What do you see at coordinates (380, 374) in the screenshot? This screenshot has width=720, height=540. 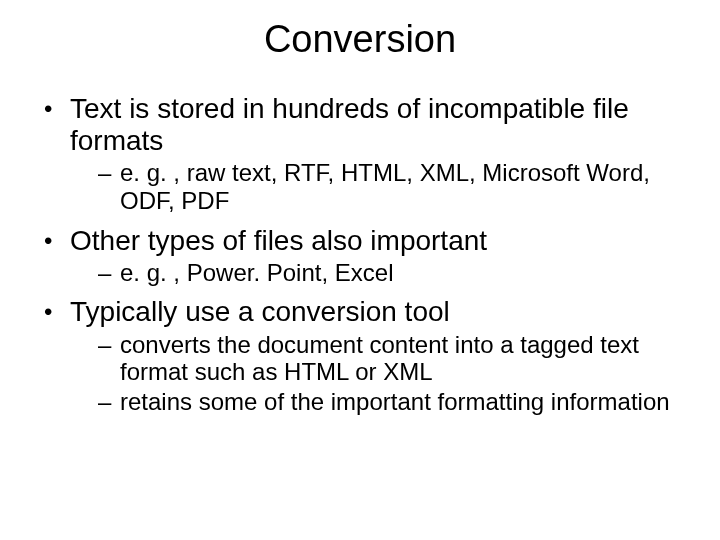 I see `sub-bullet-list: converts the document content into a tag…` at bounding box center [380, 374].